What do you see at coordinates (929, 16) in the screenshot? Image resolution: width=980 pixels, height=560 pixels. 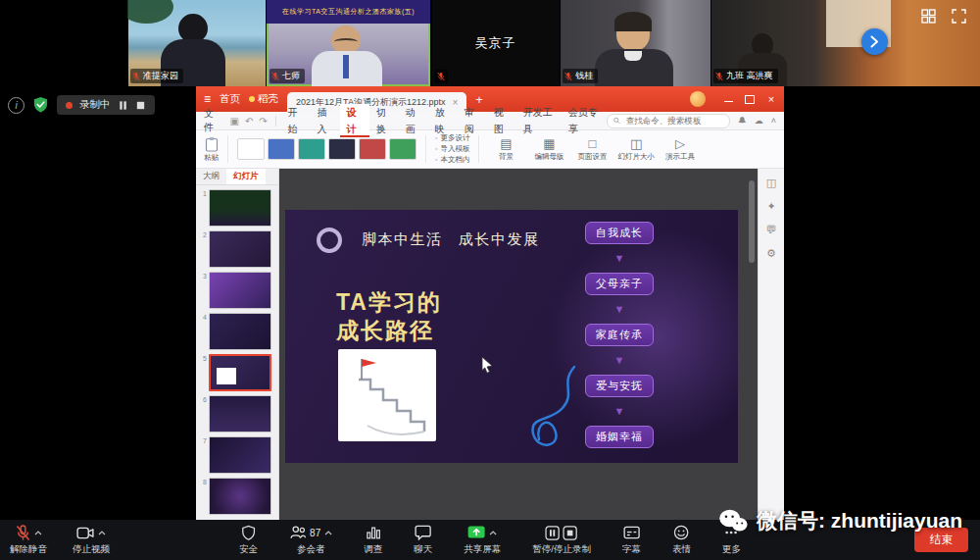 I see `gallery-view-icon` at bounding box center [929, 16].